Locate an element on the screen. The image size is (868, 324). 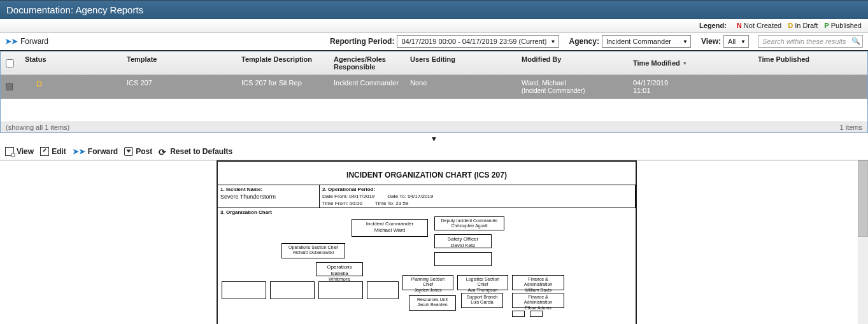
box-resources-unit: Resources UnitJacob Bearden is located at coordinates (432, 303).